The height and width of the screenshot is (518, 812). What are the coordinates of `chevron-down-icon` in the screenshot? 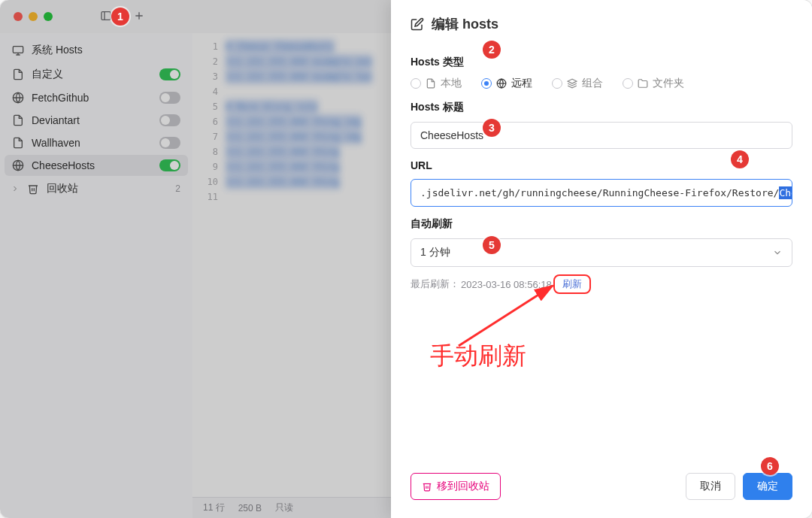 It's located at (777, 253).